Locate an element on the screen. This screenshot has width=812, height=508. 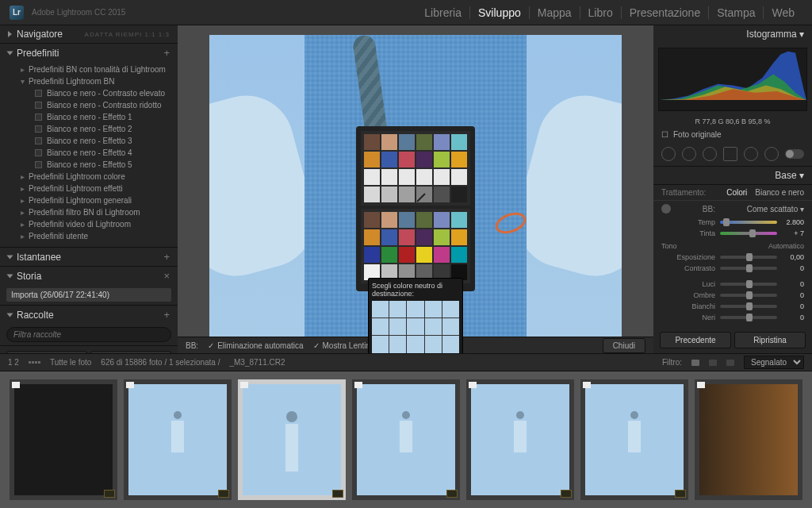
loupe-panel: Scegli colore neutro di destinazione: R … is located at coordinates (416, 316).